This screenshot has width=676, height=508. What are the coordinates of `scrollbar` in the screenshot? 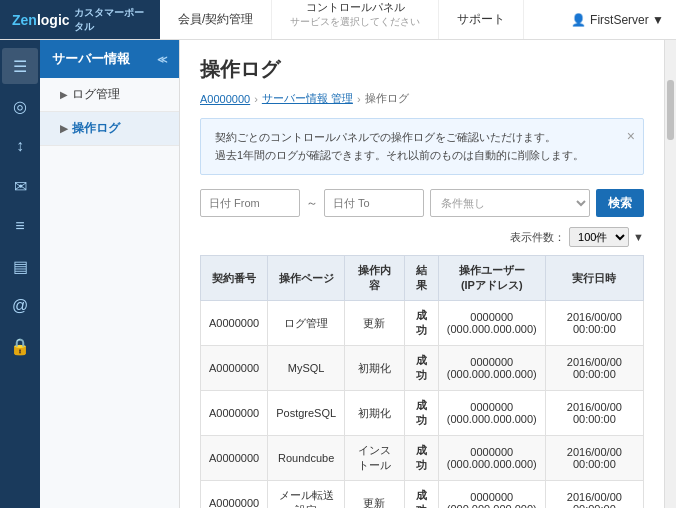 It's located at (670, 274).